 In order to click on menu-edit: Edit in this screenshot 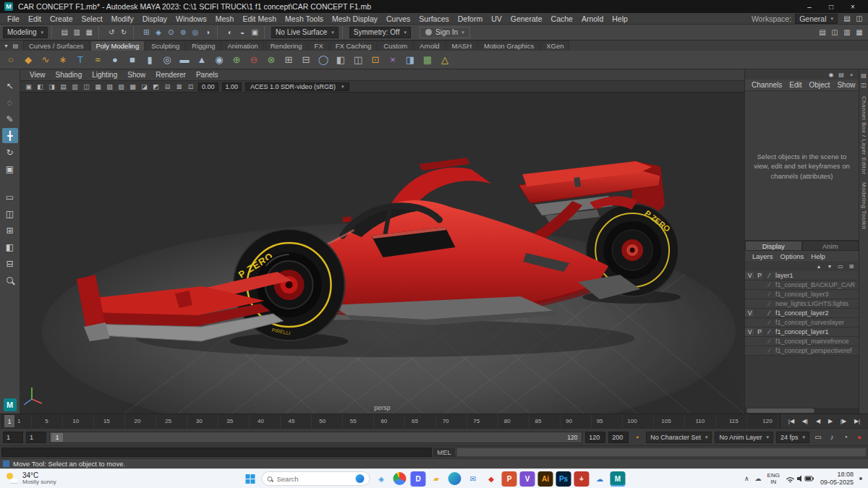, I will do `click(35, 19)`.